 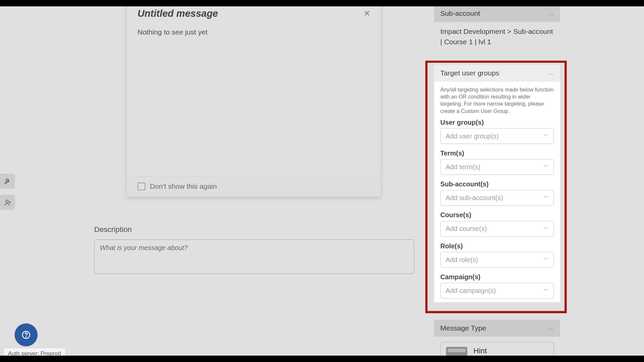 What do you see at coordinates (462, 259) in the screenshot?
I see `dropdown-placeholder: Add role(s)` at bounding box center [462, 259].